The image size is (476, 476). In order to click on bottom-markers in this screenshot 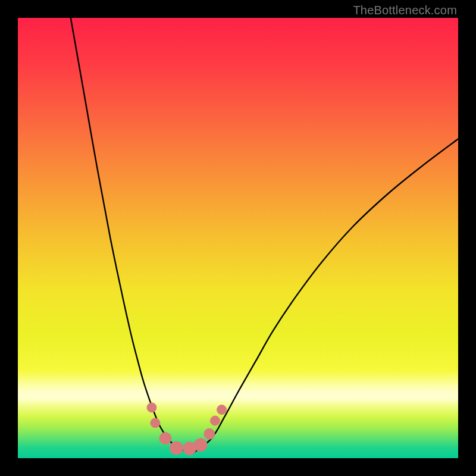, I will do `click(187, 429)`.